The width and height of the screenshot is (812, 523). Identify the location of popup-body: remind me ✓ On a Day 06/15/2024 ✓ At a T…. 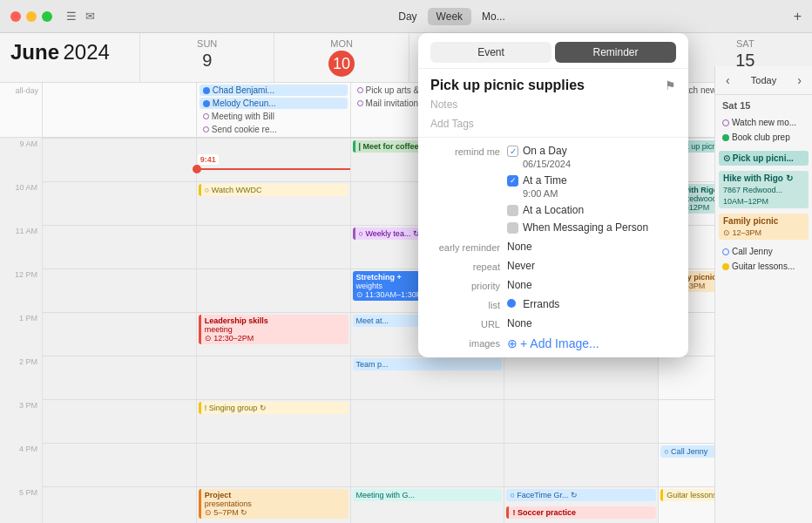
(553, 248).